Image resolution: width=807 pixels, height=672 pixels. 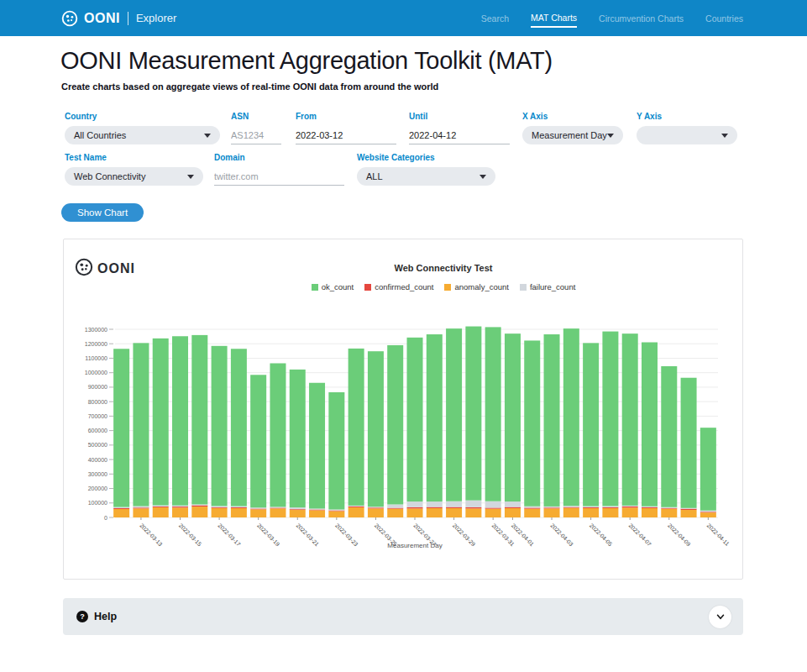 What do you see at coordinates (427, 176) in the screenshot?
I see `website-categories-select: ALL` at bounding box center [427, 176].